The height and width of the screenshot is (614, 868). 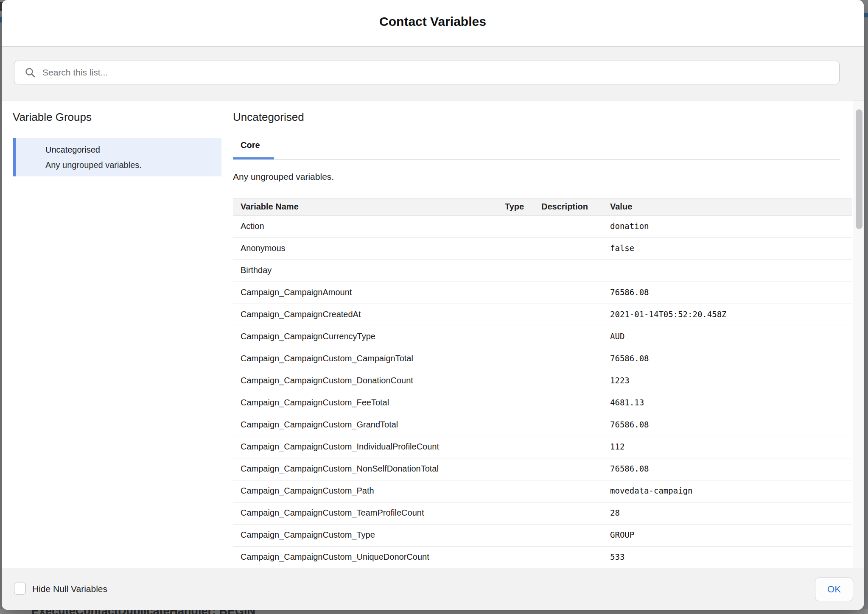 I want to click on table-row: Campaign_CampaignAmount76586.08, so click(x=543, y=293).